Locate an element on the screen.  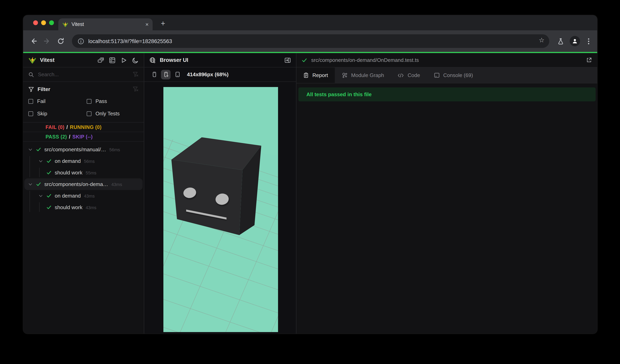
robot-cube is located at coordinates (217, 186).